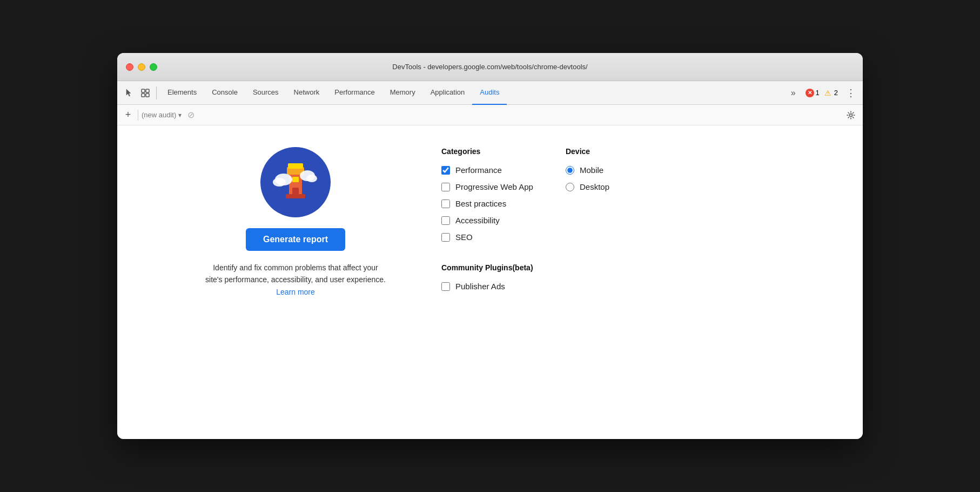 This screenshot has height=492, width=980. What do you see at coordinates (828, 93) in the screenshot?
I see `warning-icon: ⚠` at bounding box center [828, 93].